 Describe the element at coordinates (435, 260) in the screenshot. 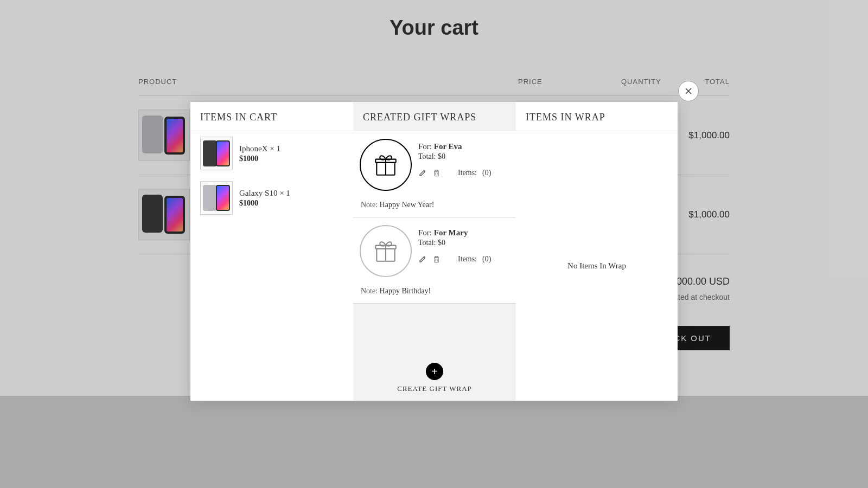

I see `gift-wrap-card: For: For Mary Total: $0` at that location.